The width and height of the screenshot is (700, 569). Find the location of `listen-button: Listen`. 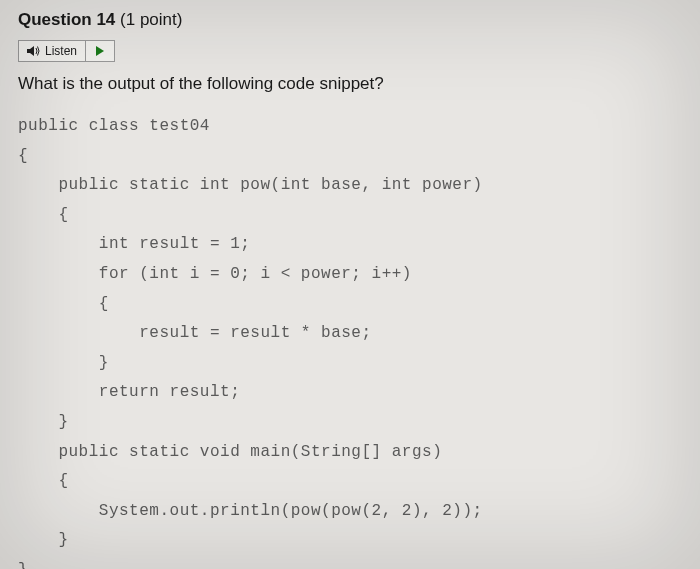

listen-button: Listen is located at coordinates (52, 51).